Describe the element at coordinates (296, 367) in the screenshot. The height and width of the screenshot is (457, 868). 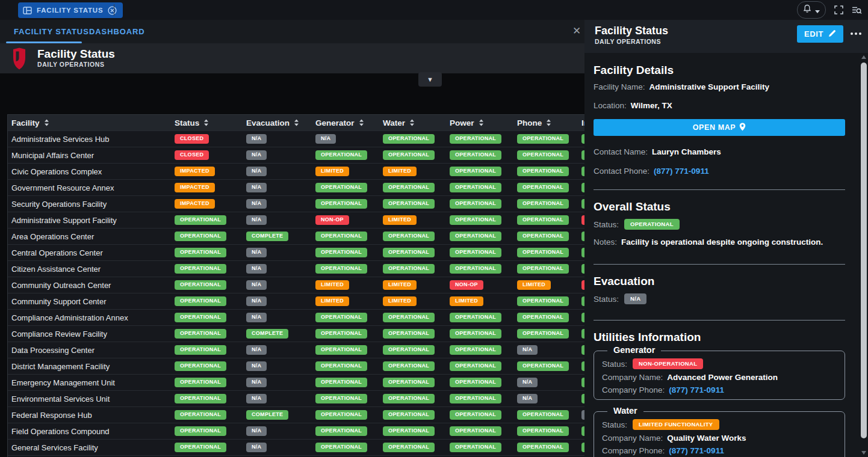
I see `table-row: District Management FacilityOPERATIONALN…` at that location.